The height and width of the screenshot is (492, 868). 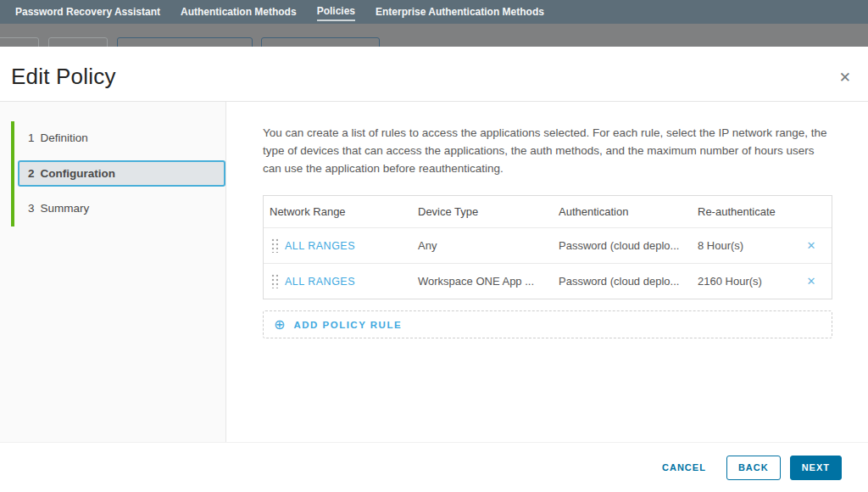 I want to click on re-authenticate-cell: 2160 Hour(s), so click(x=744, y=282).